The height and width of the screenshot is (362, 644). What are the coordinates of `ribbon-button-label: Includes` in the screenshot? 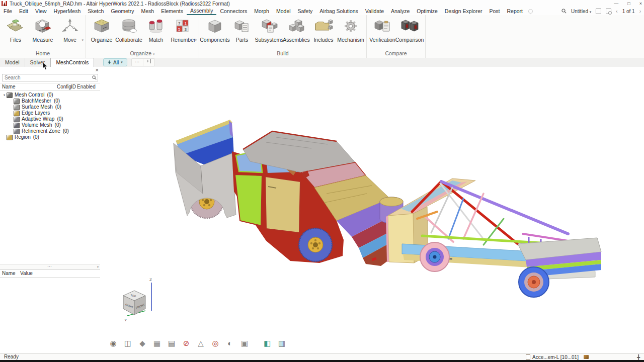 It's located at (323, 40).